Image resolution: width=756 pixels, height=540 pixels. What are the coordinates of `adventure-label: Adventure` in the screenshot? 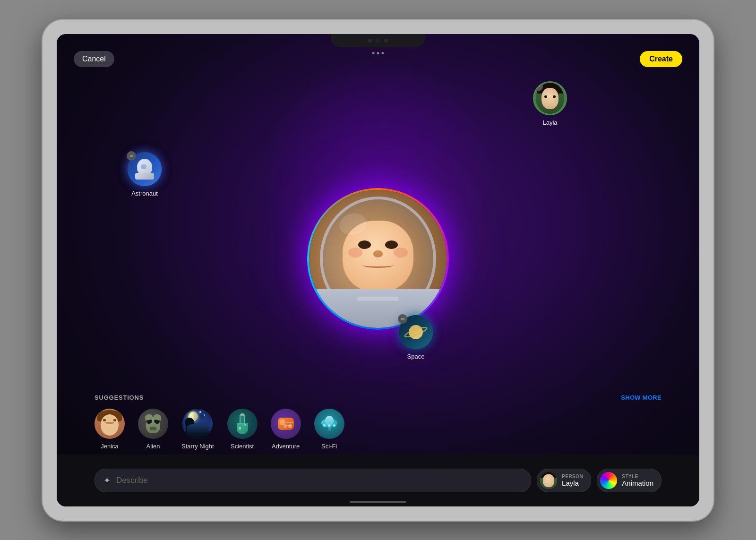 It's located at (285, 446).